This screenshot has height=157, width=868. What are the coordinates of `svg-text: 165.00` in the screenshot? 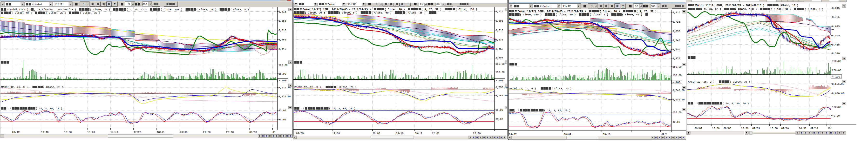 It's located at (283, 65).